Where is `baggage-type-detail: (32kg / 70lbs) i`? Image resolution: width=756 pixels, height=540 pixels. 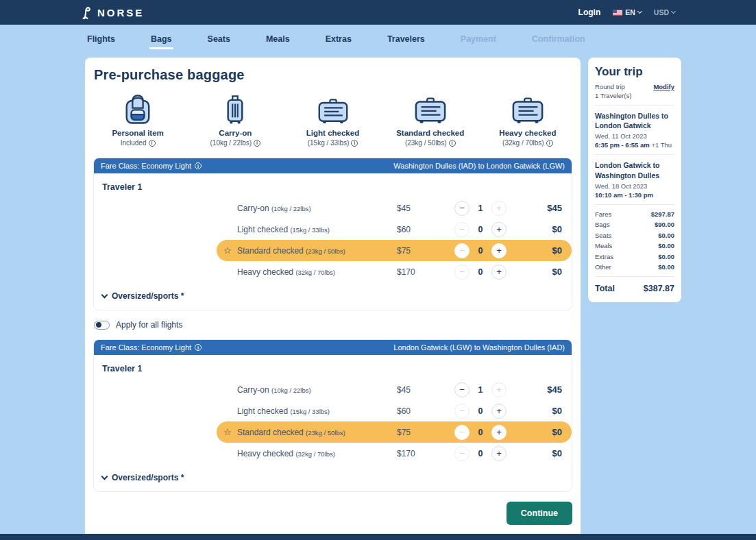 baggage-type-detail: (32kg / 70lbs) i is located at coordinates (528, 143).